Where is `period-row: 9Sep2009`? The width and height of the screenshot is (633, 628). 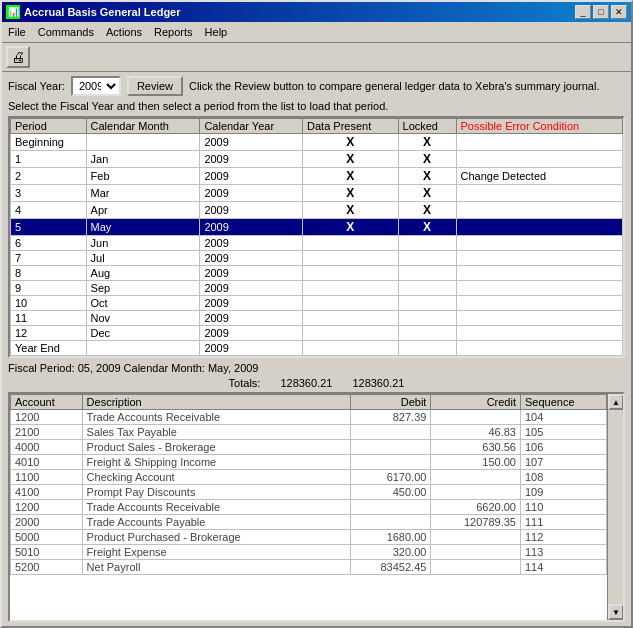
period-row: 9Sep2009 is located at coordinates (317, 288).